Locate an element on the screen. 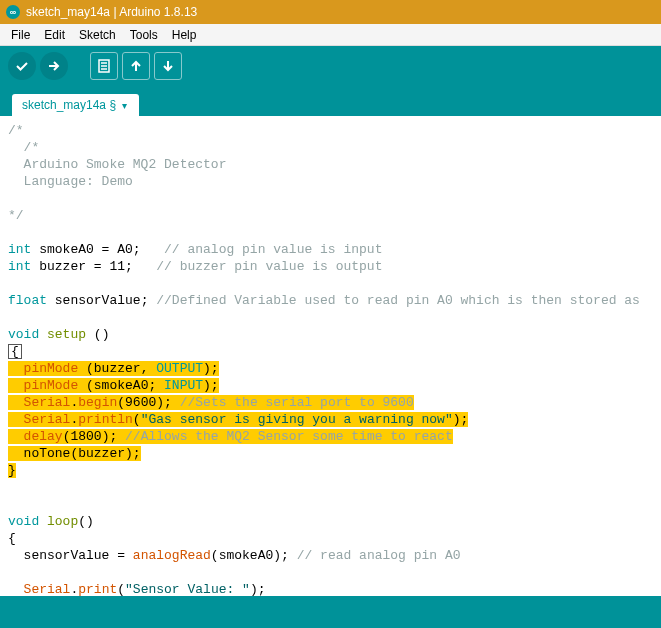 This screenshot has width=661, height=628. code-text: (smokeA0); is located at coordinates (254, 556).